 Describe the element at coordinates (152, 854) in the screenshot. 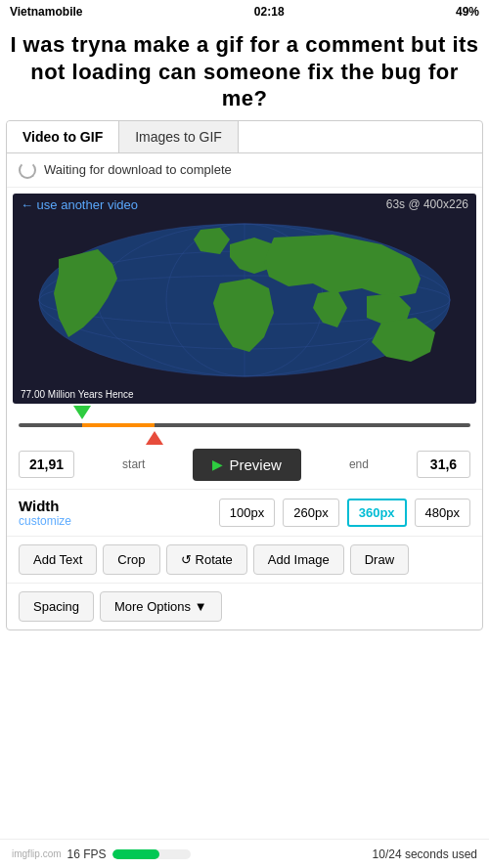

I see `fps-bar` at that location.